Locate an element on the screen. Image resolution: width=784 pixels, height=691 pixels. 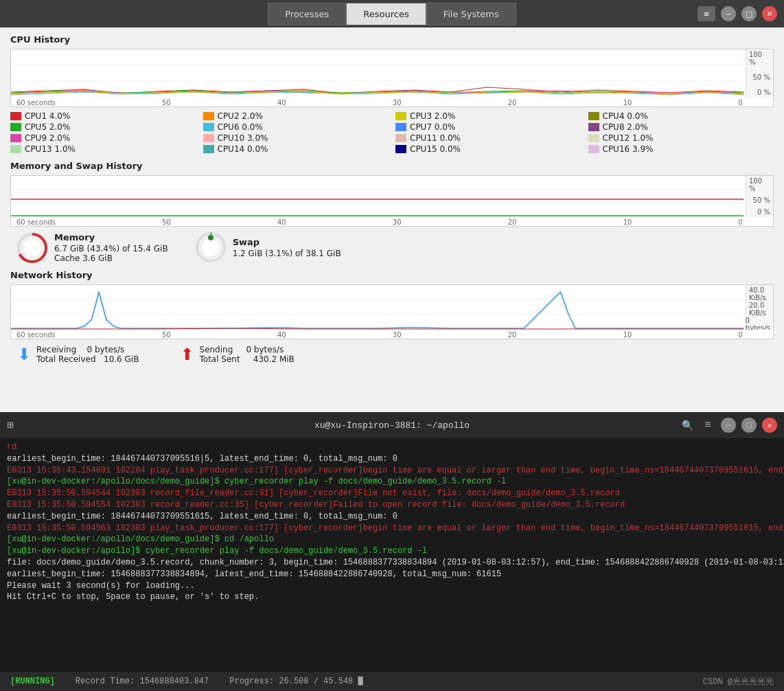
cpu-legend-item: CPU7 0.0% is located at coordinates (489, 127).